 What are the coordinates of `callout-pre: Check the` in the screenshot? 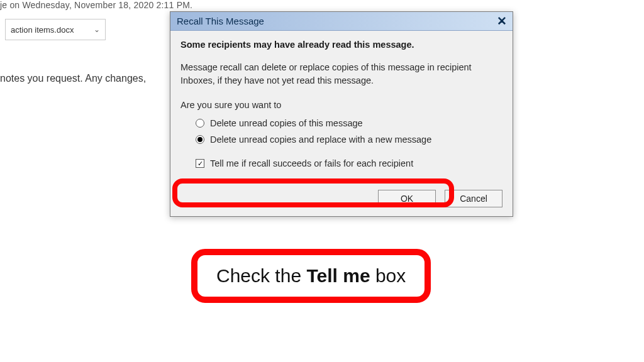 It's located at (262, 275).